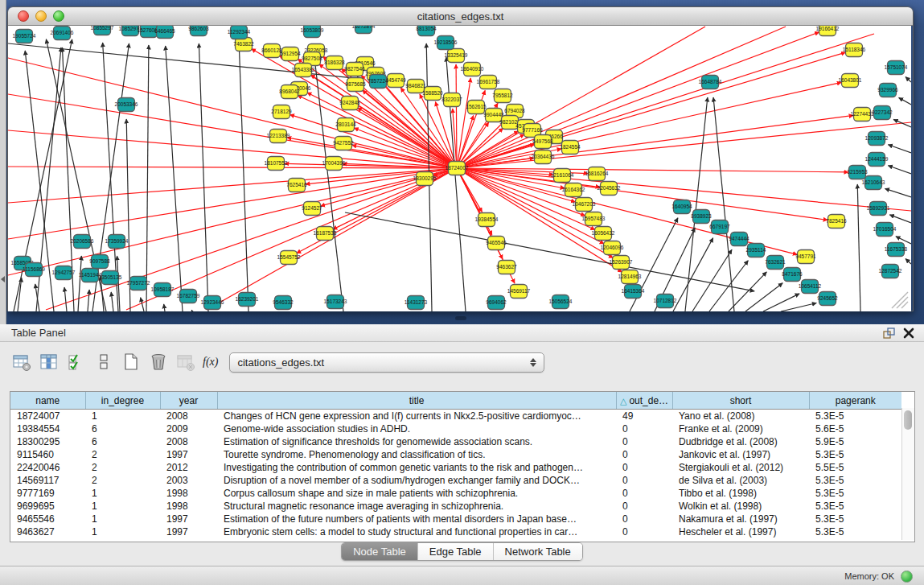 The height and width of the screenshot is (585, 924). Describe the element at coordinates (211, 362) in the screenshot. I see `function-builder-icon: f(x)` at that location.